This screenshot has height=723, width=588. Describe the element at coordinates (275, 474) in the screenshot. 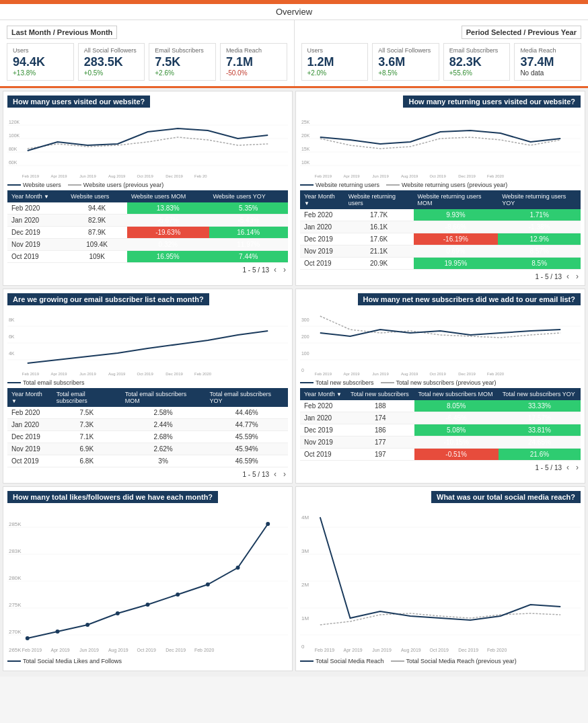

I see `prev-page-btn-3: ‹` at that location.